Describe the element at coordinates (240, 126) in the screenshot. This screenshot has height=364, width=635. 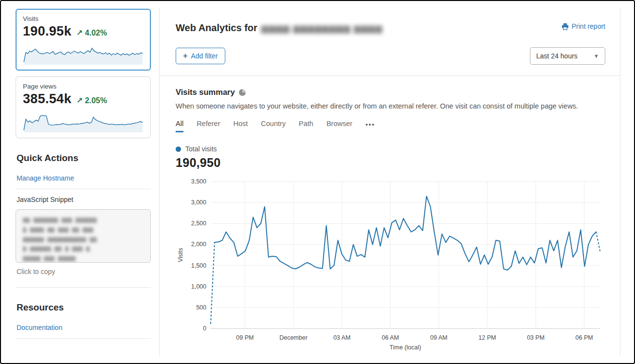
I see `tab-host: Host` at that location.